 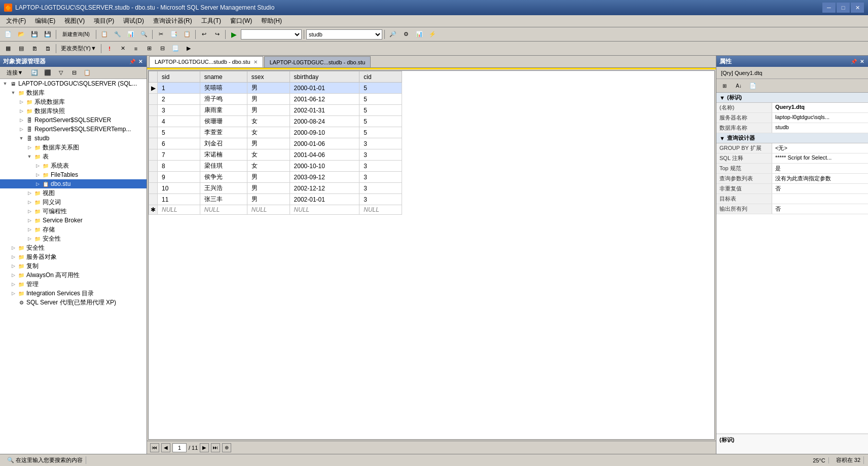 I want to click on tree-item-21: ▷📁AlwaysOn 高可用性, so click(x=73, y=275).